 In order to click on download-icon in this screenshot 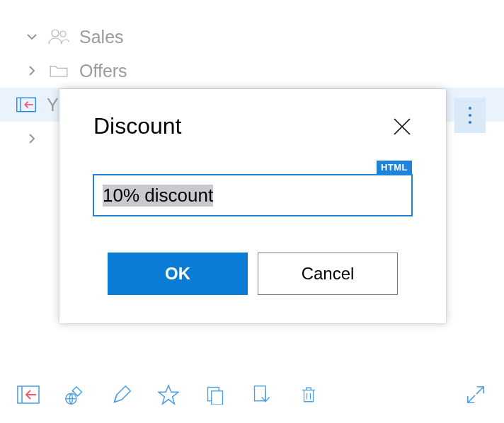, I will do `click(262, 395)`.